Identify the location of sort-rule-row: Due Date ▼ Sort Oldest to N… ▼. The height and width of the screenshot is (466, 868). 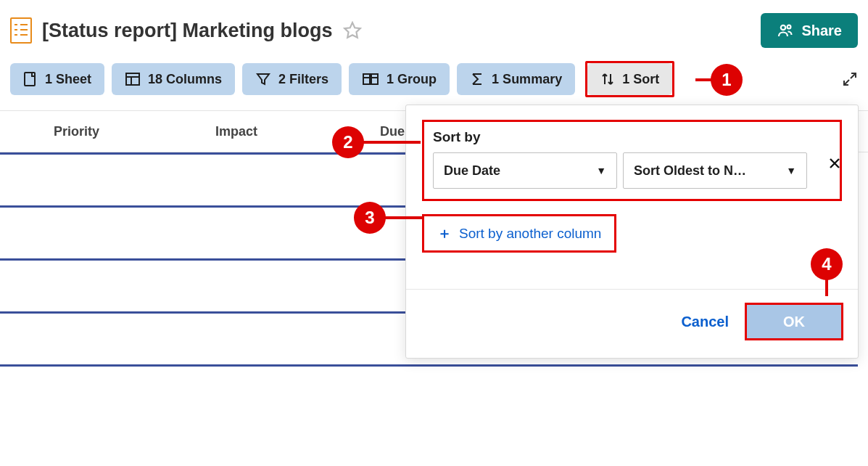
(632, 171).